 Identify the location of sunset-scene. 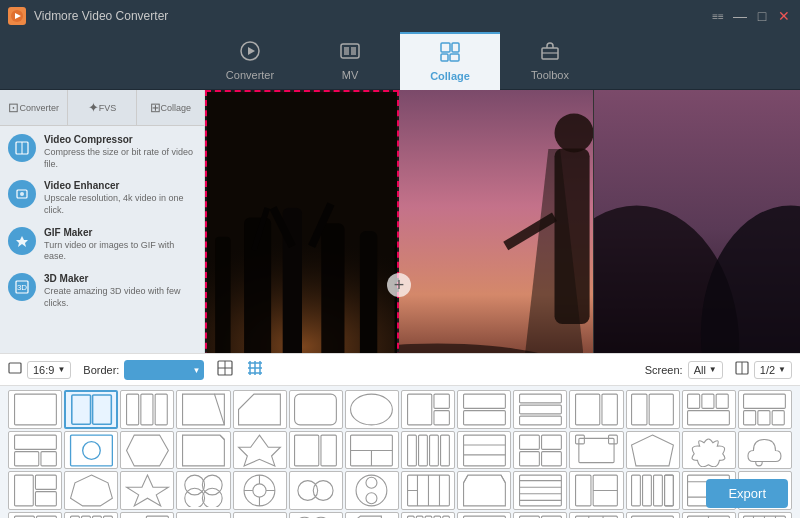
(496, 236).